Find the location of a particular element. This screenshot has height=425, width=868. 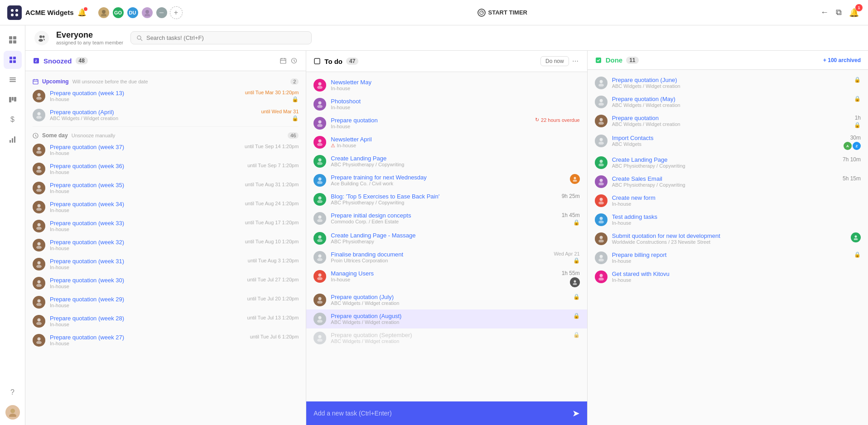

task-item: Get stared with KitovuIn-house is located at coordinates (728, 277).